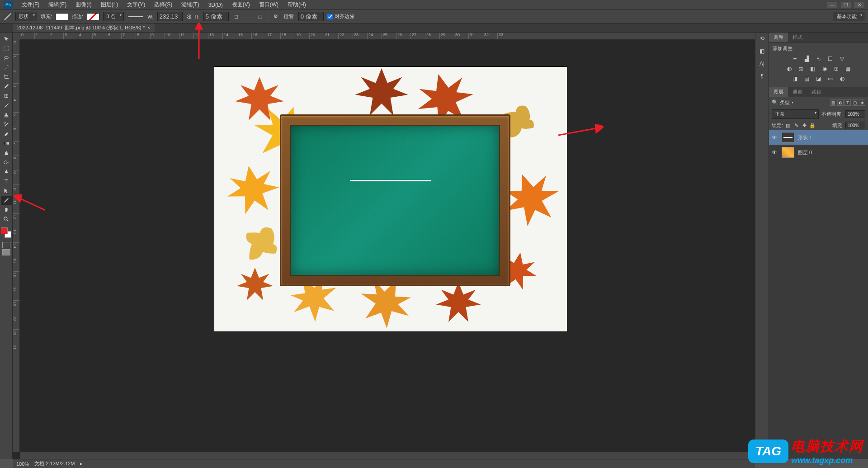 This screenshot has height=468, width=868. I want to click on zoom-level: 100%, so click(23, 464).